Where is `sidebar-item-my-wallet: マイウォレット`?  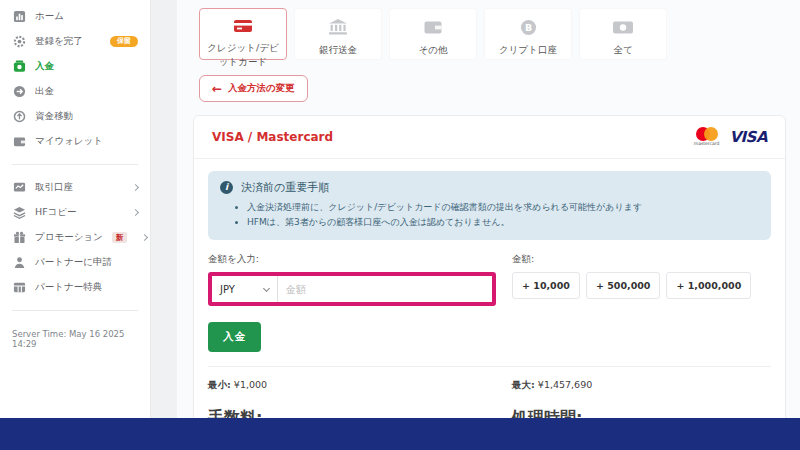 sidebar-item-my-wallet: マイウォレット is located at coordinates (75, 142).